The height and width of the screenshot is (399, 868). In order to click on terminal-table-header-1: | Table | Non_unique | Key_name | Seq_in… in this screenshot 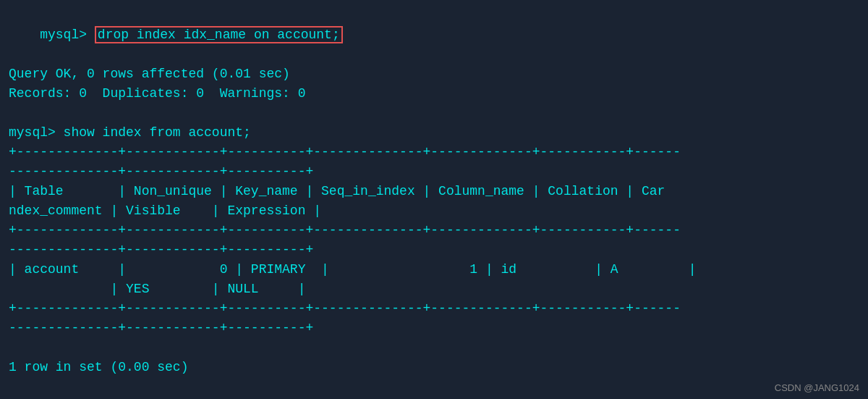, I will do `click(434, 191)`.